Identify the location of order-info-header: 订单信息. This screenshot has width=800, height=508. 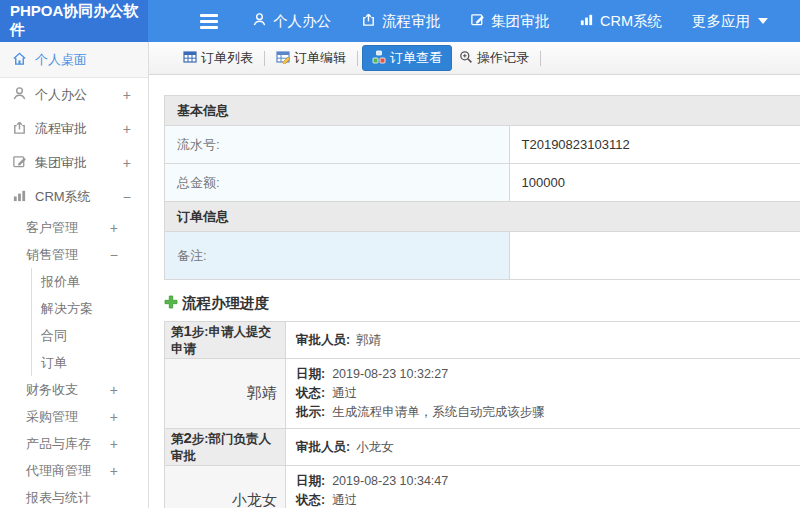
(482, 217).